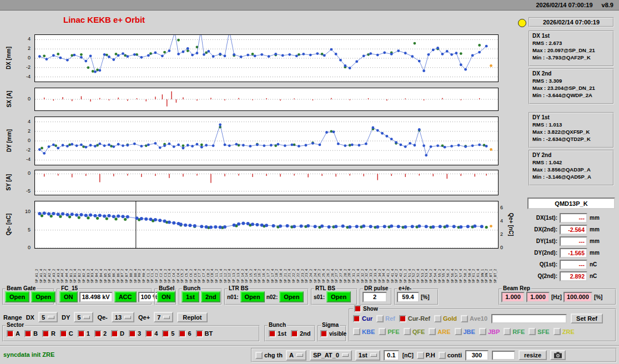  What do you see at coordinates (513, 297) in the screenshot?
I see `beam-rep-field-1: 1.000` at bounding box center [513, 297].